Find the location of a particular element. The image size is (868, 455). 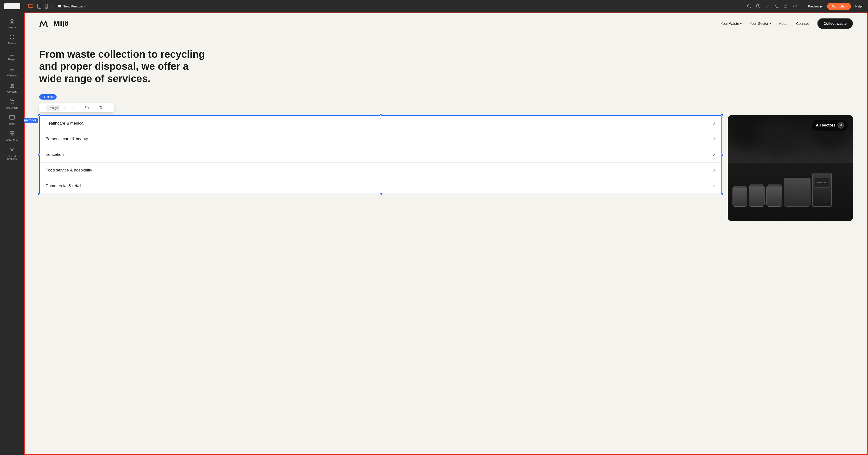

nav-your-waste: Your Waste ▾ is located at coordinates (731, 24).